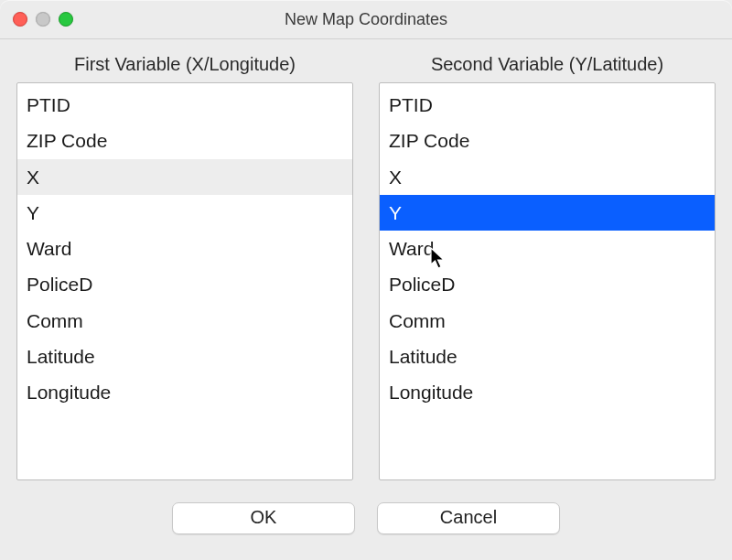 The image size is (732, 560). I want to click on ok-button: OK, so click(264, 518).